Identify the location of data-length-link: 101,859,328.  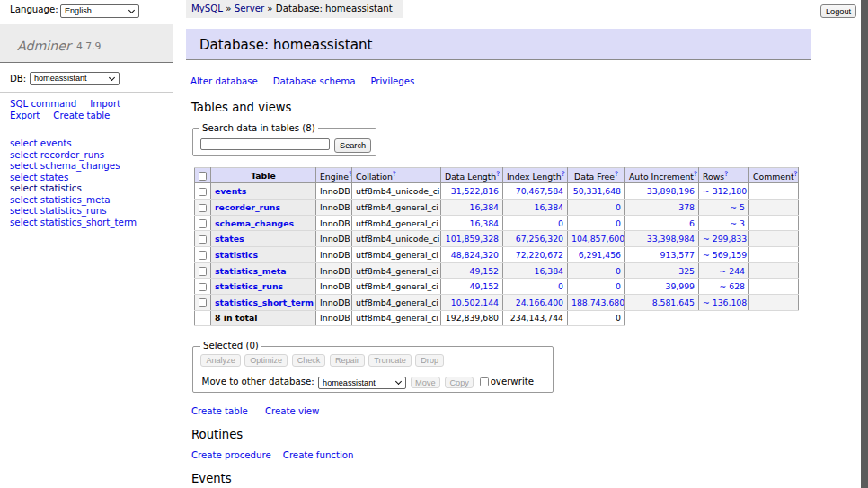
(473, 239).